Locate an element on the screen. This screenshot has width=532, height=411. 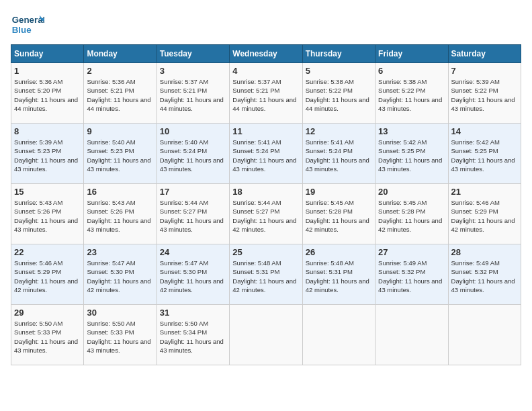
weekday-header: Tuesday is located at coordinates (193, 54).